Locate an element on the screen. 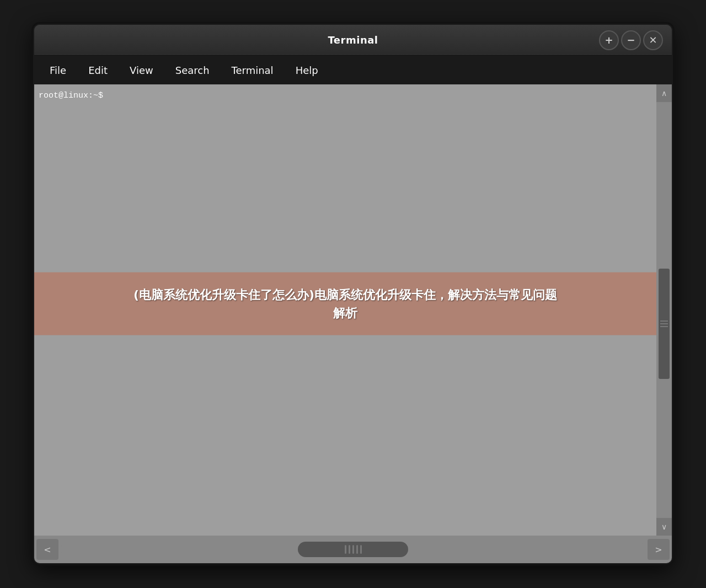  hscroll-thumb is located at coordinates (353, 549).